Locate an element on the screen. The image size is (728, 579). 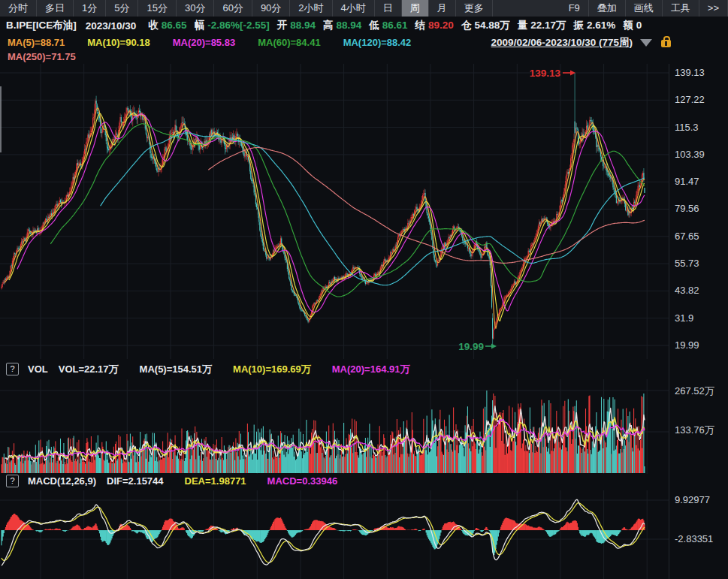
amount-label: 额 is located at coordinates (628, 26).